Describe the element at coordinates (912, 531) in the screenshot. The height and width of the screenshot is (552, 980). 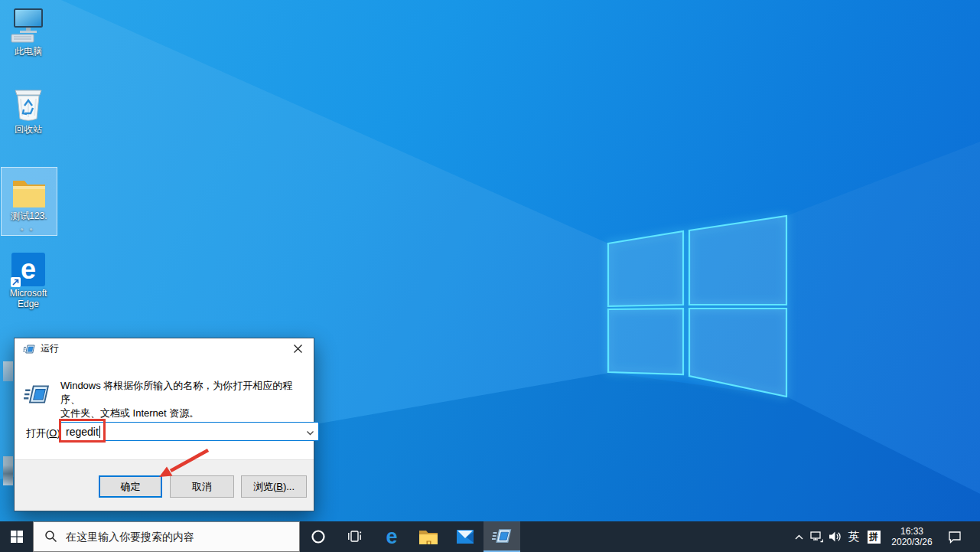
I see `tray-time: 16:33` at that location.